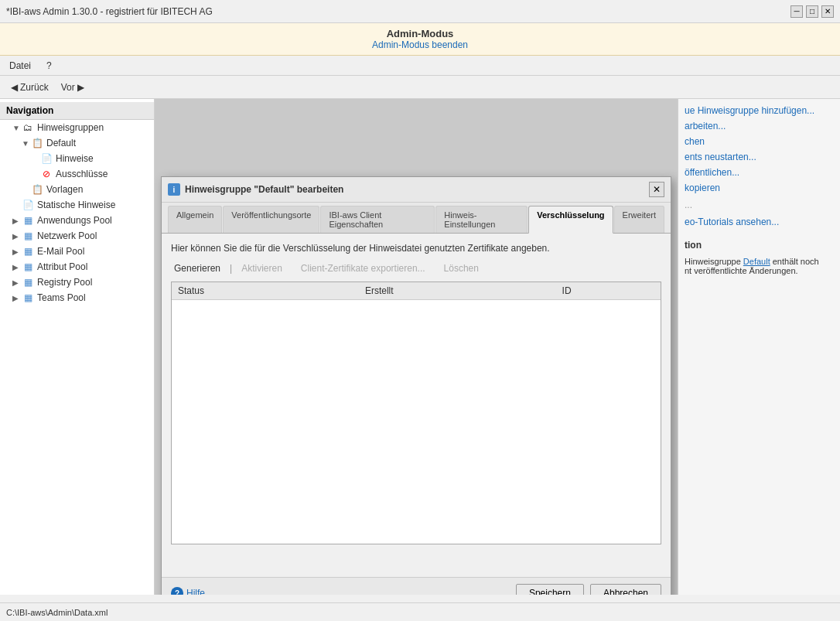  What do you see at coordinates (77, 174) in the screenshot?
I see `sidebar-item-ausschluesse: ⊘ Ausschlüsse` at bounding box center [77, 174].